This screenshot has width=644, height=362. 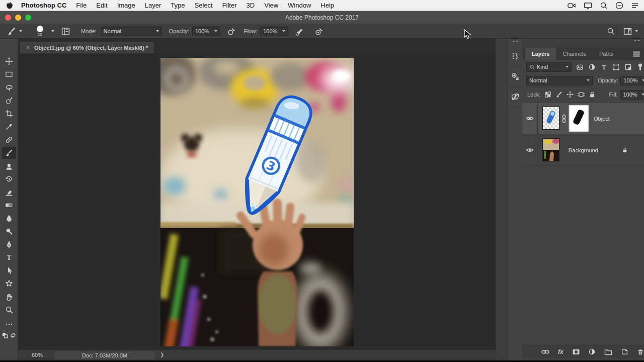 What do you see at coordinates (604, 67) in the screenshot?
I see `filter-type-layers-icon: T` at bounding box center [604, 67].